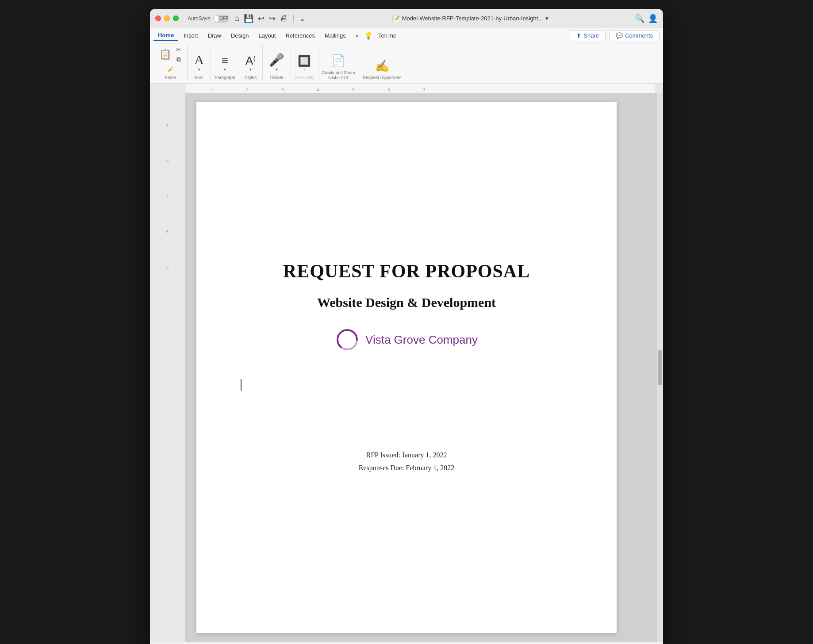 This screenshot has height=644, width=813. Describe the element at coordinates (660, 368) in the screenshot. I see `scrollbar` at that location.